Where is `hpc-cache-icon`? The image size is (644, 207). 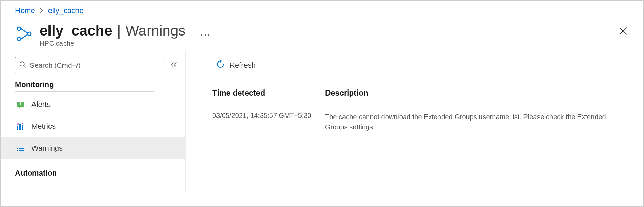 hpc-cache-icon is located at coordinates (24, 34).